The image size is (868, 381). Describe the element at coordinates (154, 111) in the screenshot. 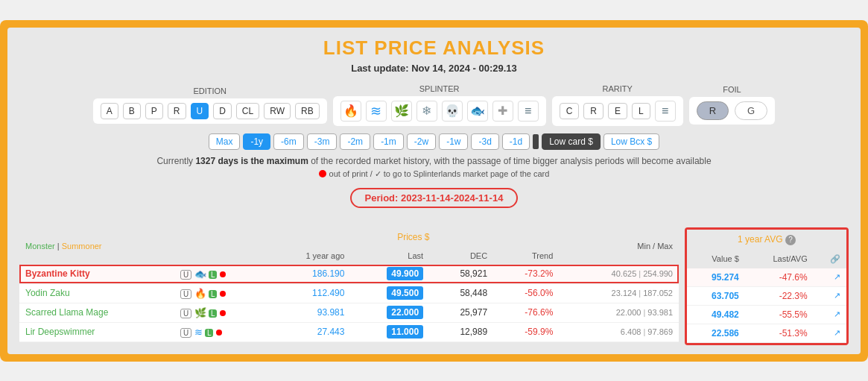

I see `edition-btn-p: P` at that location.